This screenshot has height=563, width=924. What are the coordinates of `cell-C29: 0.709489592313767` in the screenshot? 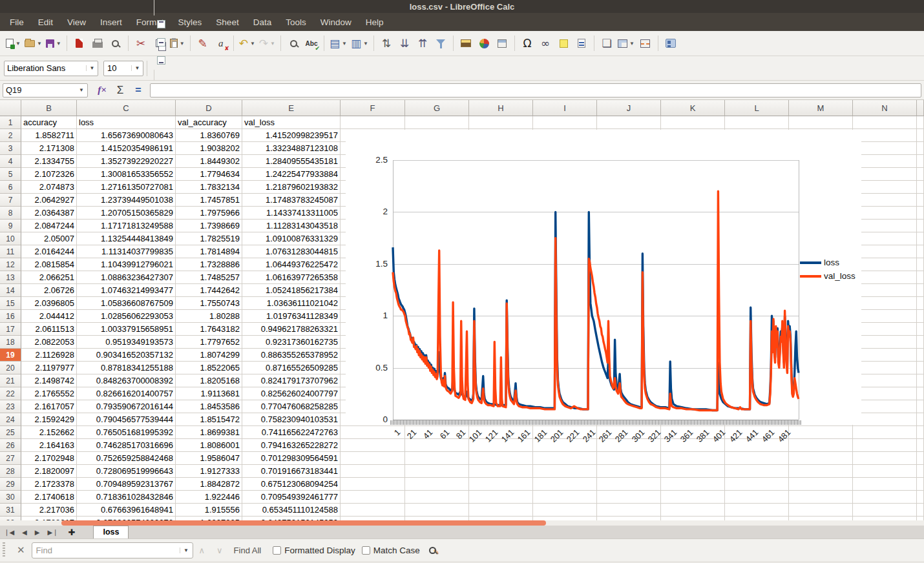 It's located at (127, 484).